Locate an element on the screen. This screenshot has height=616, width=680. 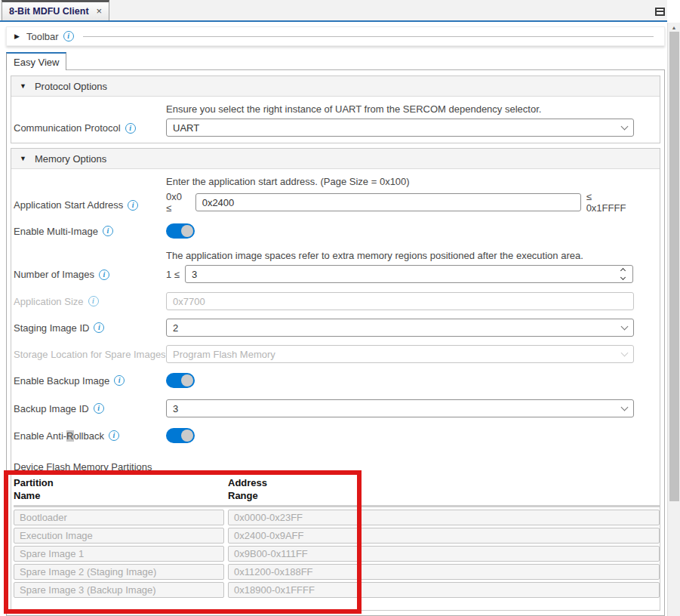
tab-8bit-mdfu-client: 8-Bit MDFU Client × is located at coordinates (56, 11).